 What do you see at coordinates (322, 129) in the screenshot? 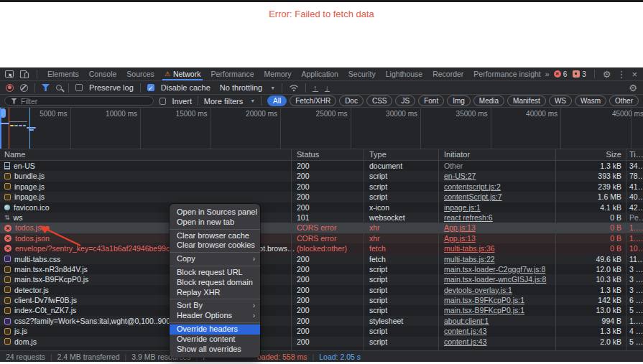
I see `network-overview-timeline: 5000 ms10000 ms15000 ms20000 ms25000 ms3…` at bounding box center [322, 129].